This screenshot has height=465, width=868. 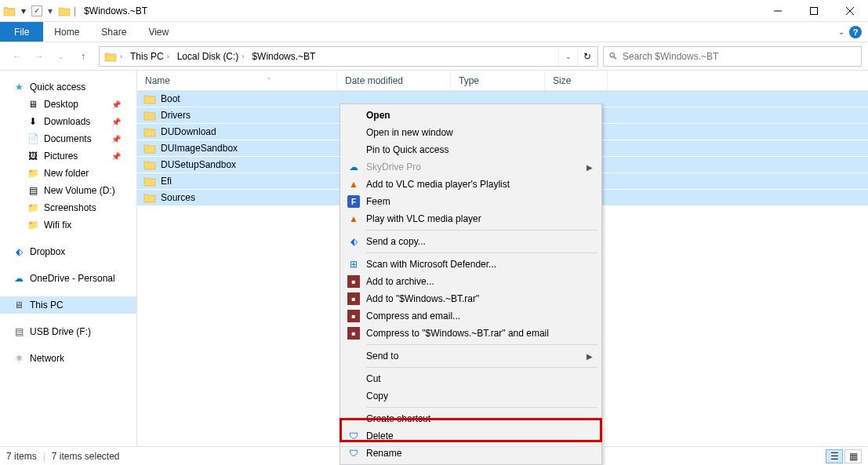 What do you see at coordinates (61, 56) in the screenshot?
I see `recent-dropdown-icon: ⌄` at bounding box center [61, 56].